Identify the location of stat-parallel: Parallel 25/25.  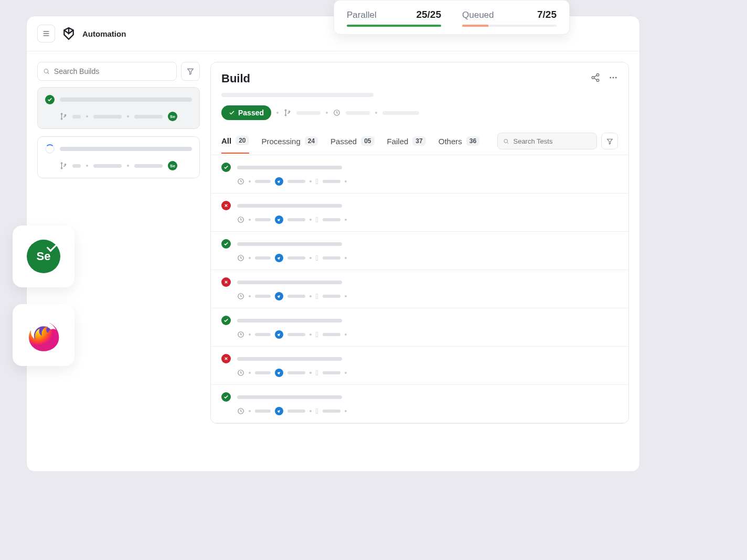
(394, 18).